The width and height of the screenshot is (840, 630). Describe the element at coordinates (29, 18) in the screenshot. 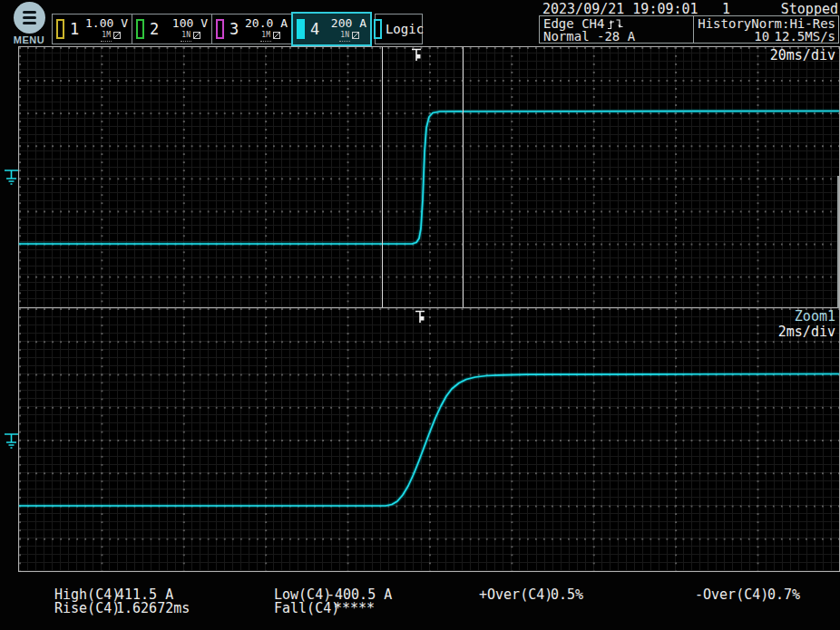

I see `hamburger-icon` at that location.